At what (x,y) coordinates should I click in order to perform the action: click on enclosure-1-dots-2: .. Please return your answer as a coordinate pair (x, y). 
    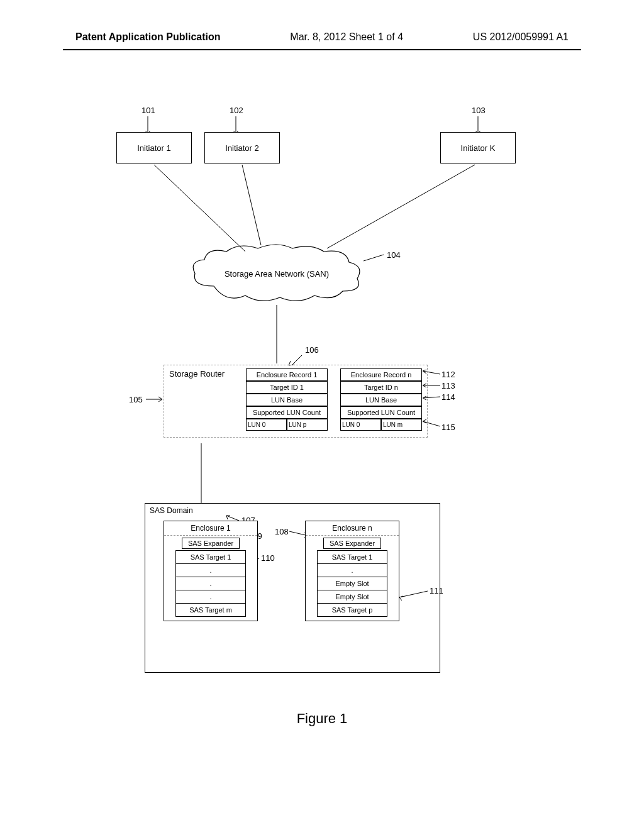
    Looking at the image, I should click on (211, 584).